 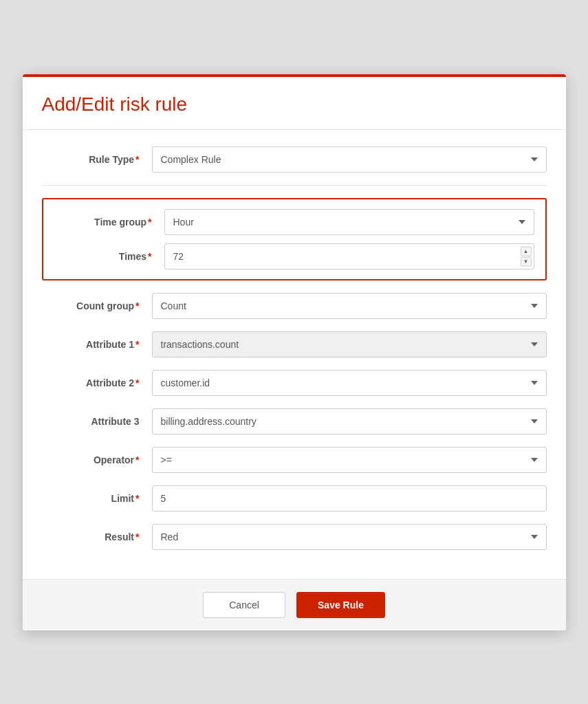 I want to click on attribute2-row: Attribute 2 customer.id customer.email, so click(x=294, y=383).